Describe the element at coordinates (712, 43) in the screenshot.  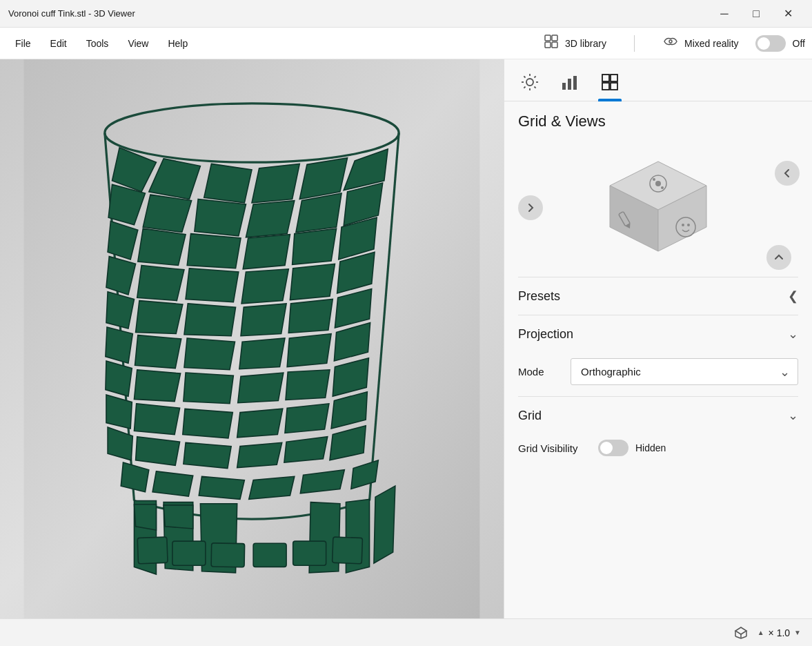
I see `mixed-reality-label: Mixed reality` at that location.